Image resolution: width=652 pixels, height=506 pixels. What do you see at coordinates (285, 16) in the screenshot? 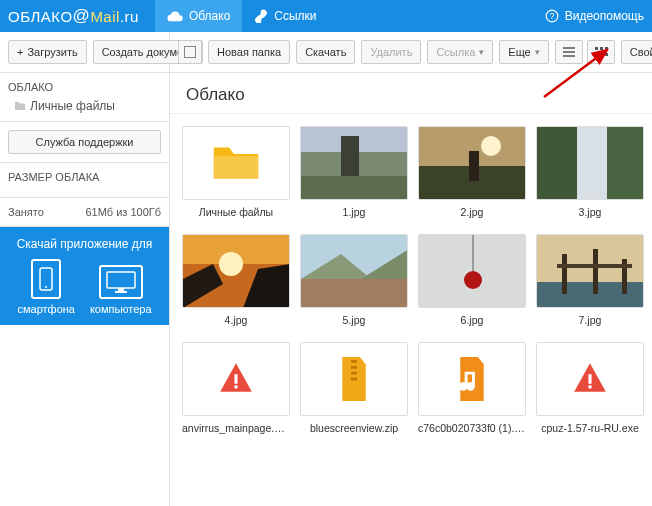
I see `tab-links: Ссылки` at bounding box center [285, 16].